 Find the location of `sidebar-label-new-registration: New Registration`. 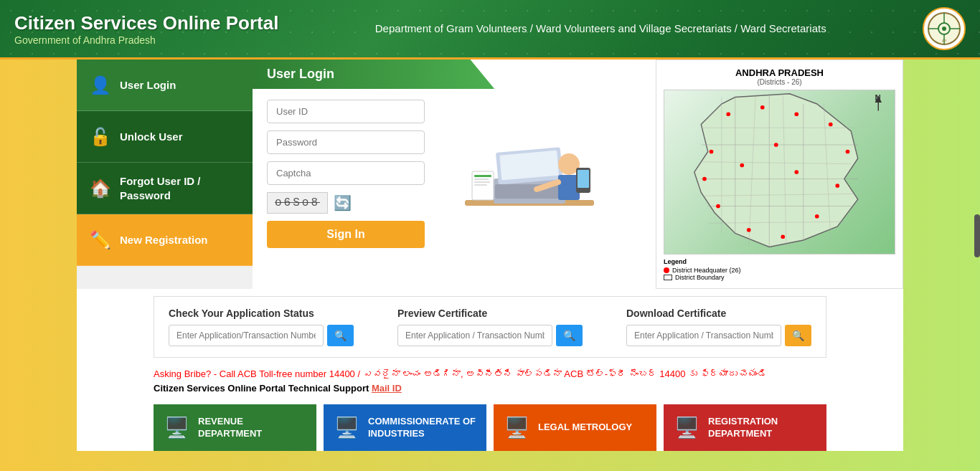

sidebar-label-new-registration: New Registration is located at coordinates (164, 240).